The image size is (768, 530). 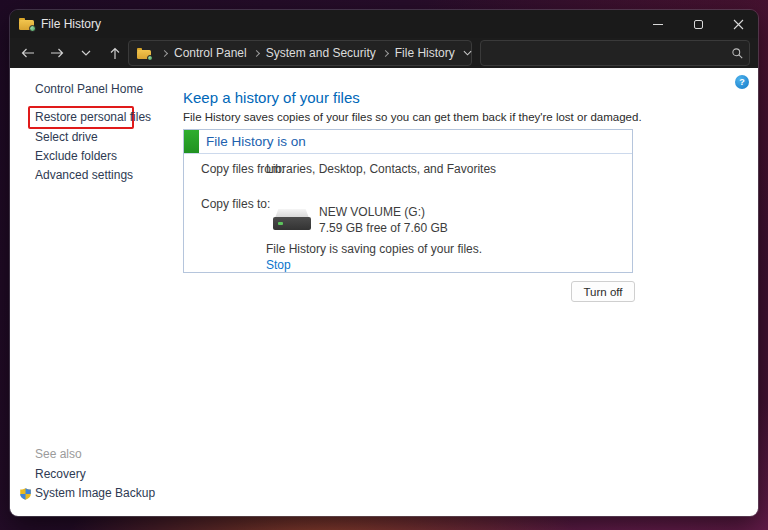 What do you see at coordinates (384, 228) in the screenshot?
I see `drive-free-space: 7.59 GB free of 7.60 GB` at bounding box center [384, 228].